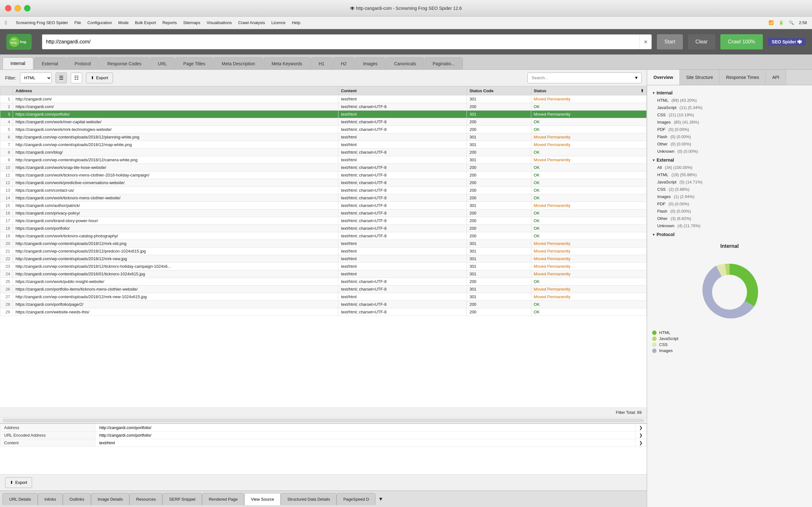 The image size is (812, 507). What do you see at coordinates (742, 42) in the screenshot?
I see `crawl-button: Crawl 100%` at bounding box center [742, 42].